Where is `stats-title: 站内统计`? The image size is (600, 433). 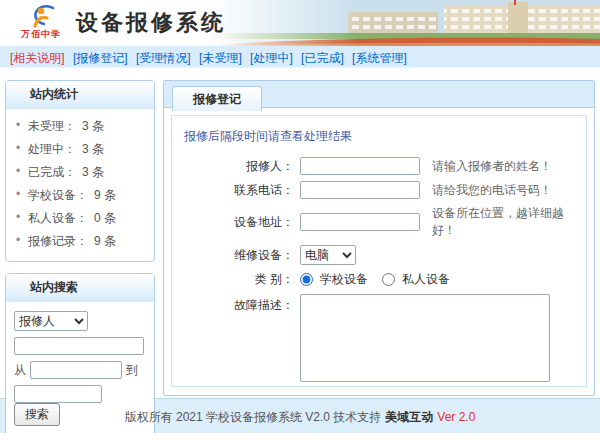
stats-title: 站内统计 is located at coordinates (80, 95).